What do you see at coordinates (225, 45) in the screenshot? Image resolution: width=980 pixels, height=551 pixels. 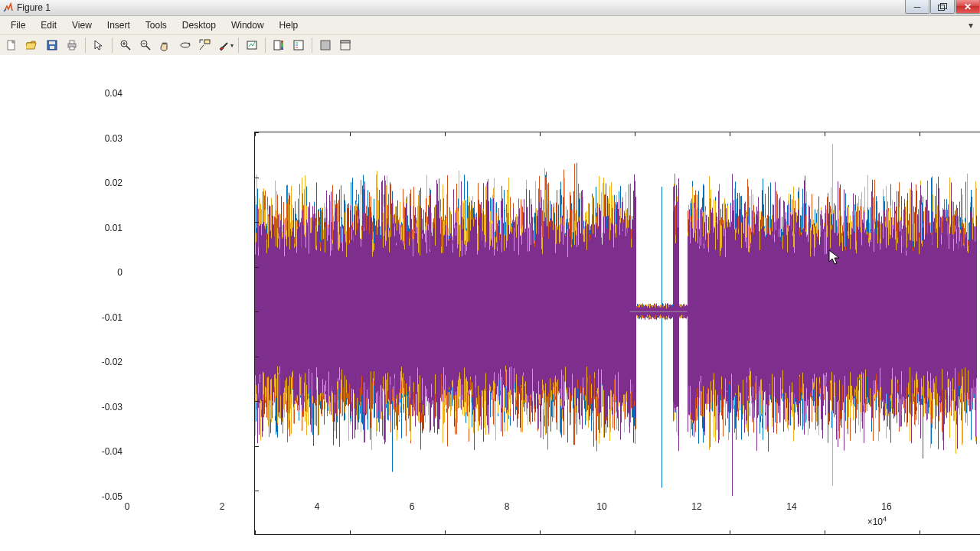 I see `brush-button: ▾` at bounding box center [225, 45].